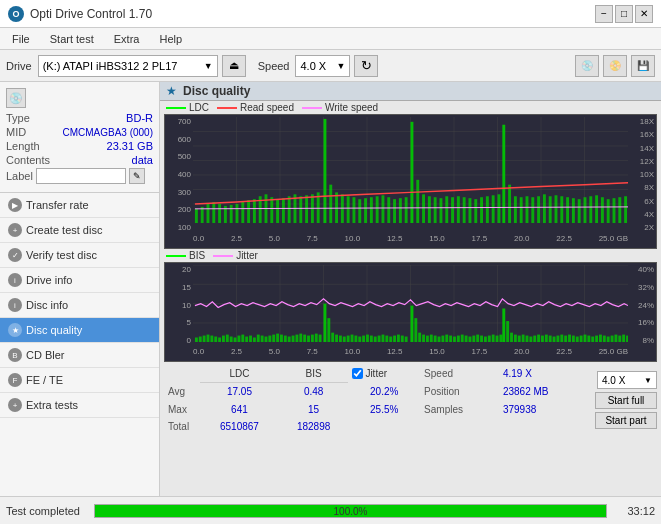  Describe the element at coordinates (80, 406) in the screenshot. I see `sidebar-item-extra-tests: + Extra tests` at that location.